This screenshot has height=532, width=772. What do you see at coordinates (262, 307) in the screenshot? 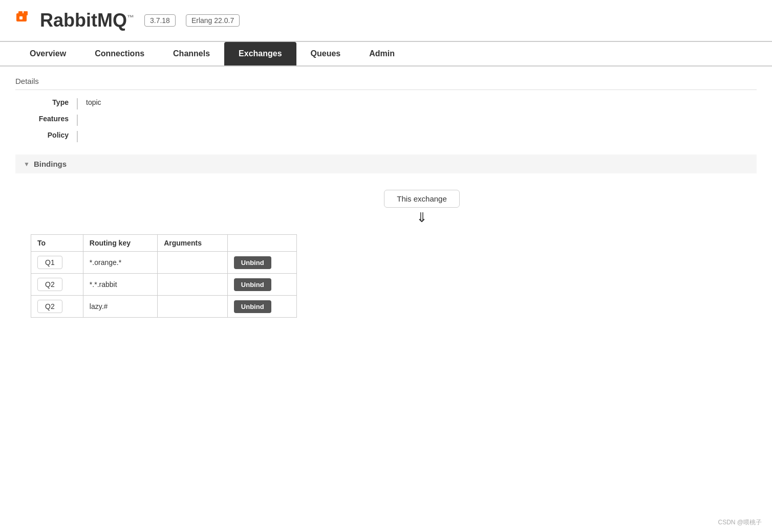
I see `binding-action-2: Unbind` at bounding box center [262, 307].